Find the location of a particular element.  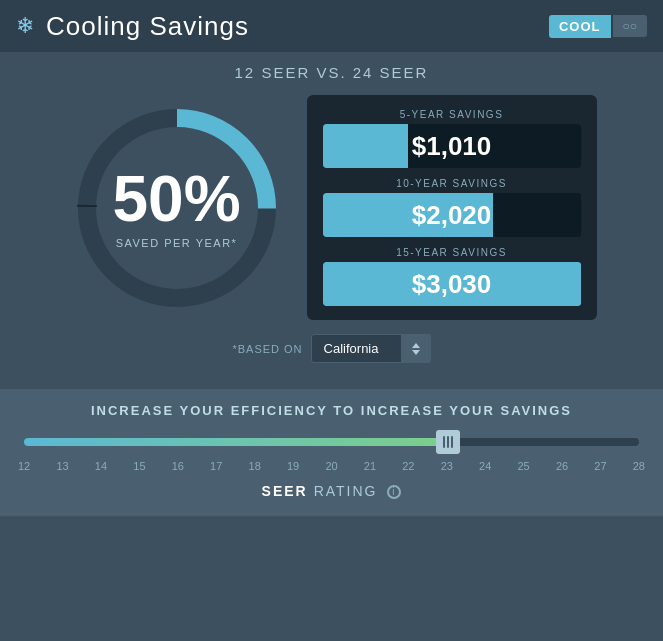

slider-wrapper is located at coordinates (332, 442).